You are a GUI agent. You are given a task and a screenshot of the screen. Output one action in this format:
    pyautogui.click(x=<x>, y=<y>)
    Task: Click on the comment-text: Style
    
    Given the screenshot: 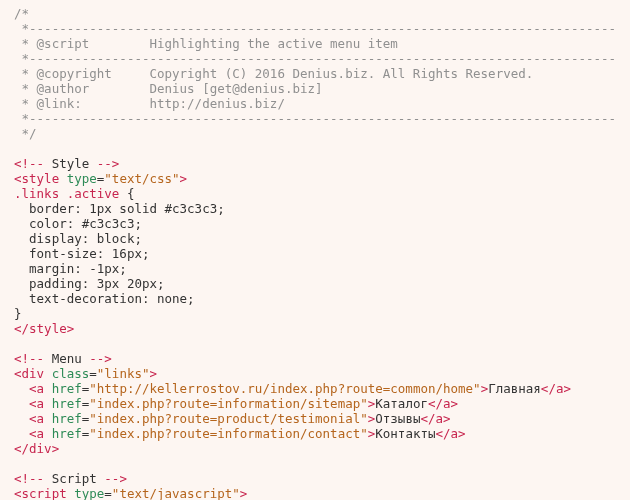 What is the action you would take?
    pyautogui.click(x=70, y=164)
    